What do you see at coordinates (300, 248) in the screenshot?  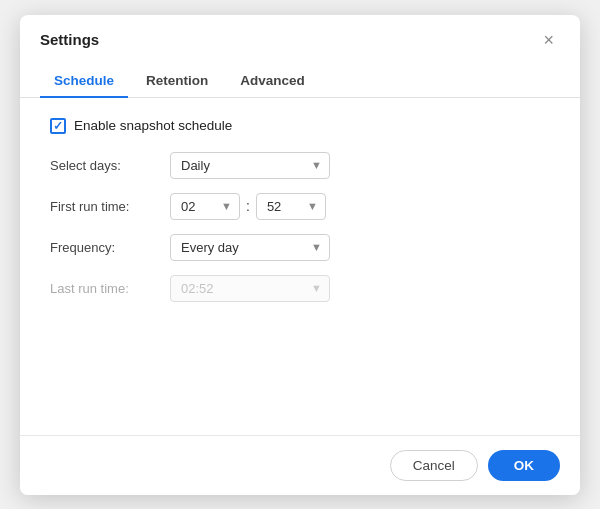 I see `frequency-row: Frequency: Every day Every week Every mo…` at bounding box center [300, 248].